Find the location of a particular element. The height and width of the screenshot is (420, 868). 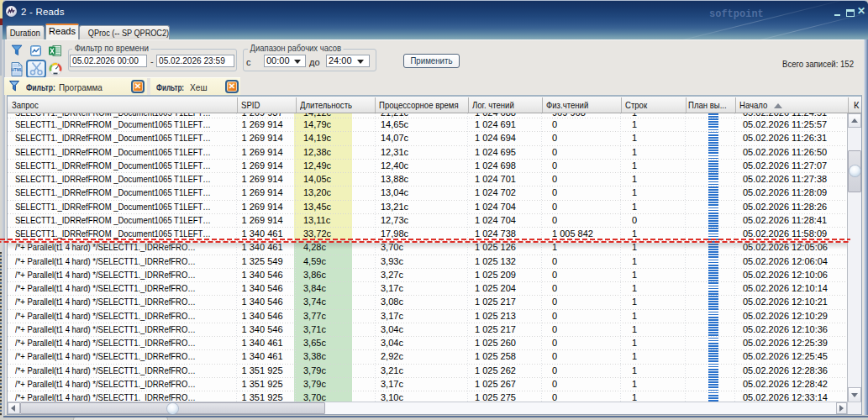

svg-text: HTML is located at coordinates (17, 71).